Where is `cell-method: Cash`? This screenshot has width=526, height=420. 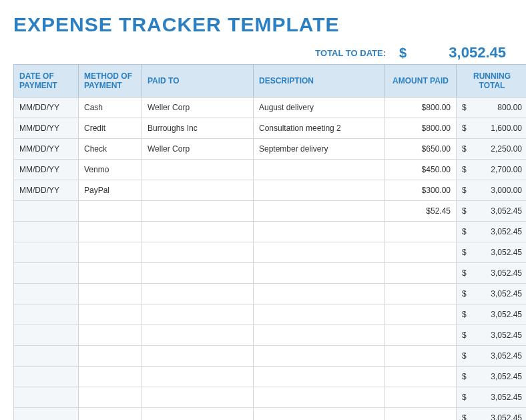 cell-method: Cash is located at coordinates (111, 108).